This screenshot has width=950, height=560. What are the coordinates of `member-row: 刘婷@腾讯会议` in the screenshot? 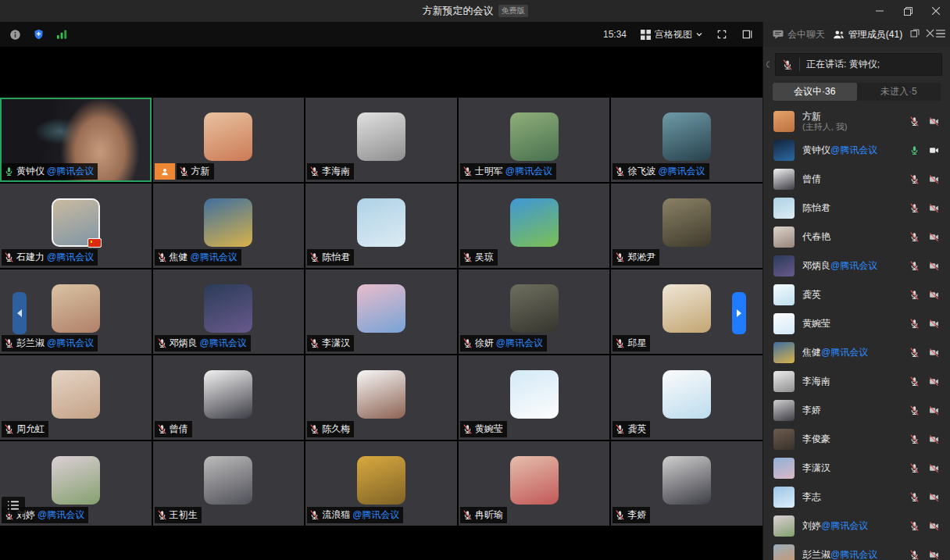 It's located at (856, 526).